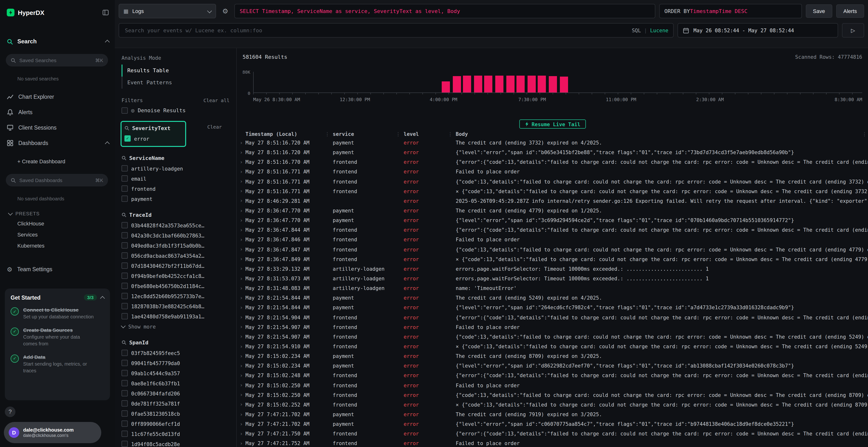 Image resolution: width=868 pixels, height=447 pixels. Describe the element at coordinates (176, 393) in the screenshot. I see `filter-option: ✓ 0c0667304fafd206` at that location.